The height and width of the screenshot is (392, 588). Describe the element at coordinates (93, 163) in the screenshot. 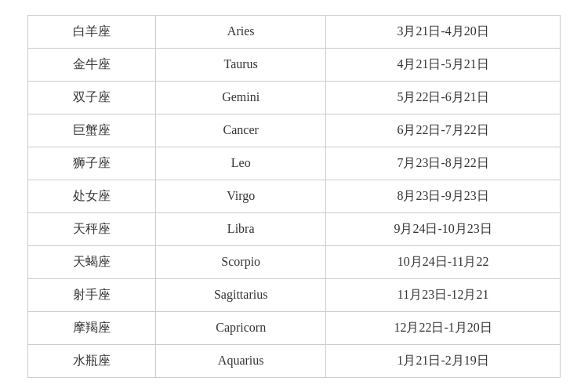

I see `chinese-name: 狮子座` at that location.